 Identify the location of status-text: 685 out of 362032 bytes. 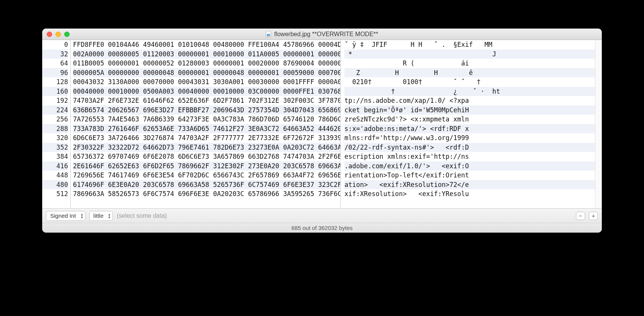
(322, 228).